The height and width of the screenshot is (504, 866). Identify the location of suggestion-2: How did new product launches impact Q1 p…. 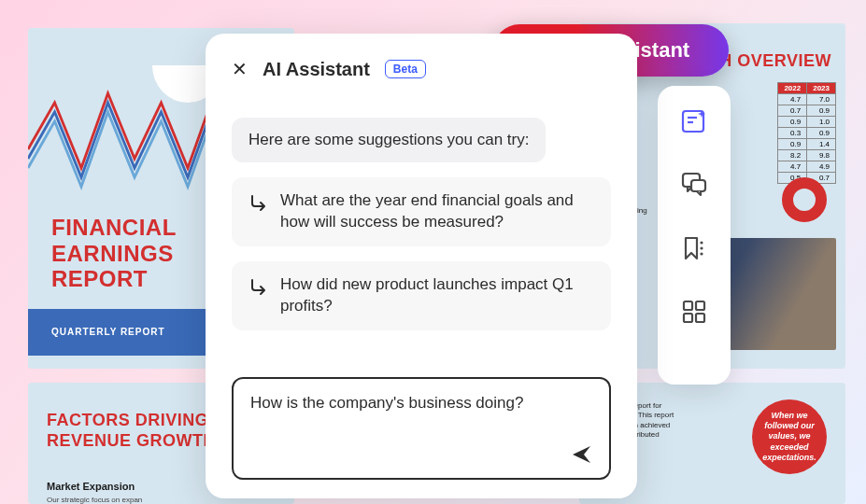
(421, 296).